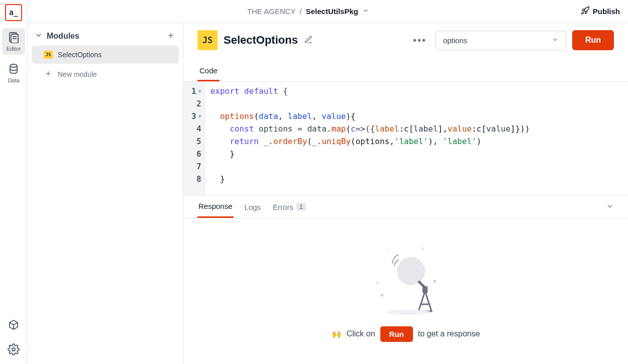 This screenshot has height=364, width=628. What do you see at coordinates (308, 40) in the screenshot?
I see `pencil-icon` at bounding box center [308, 40].